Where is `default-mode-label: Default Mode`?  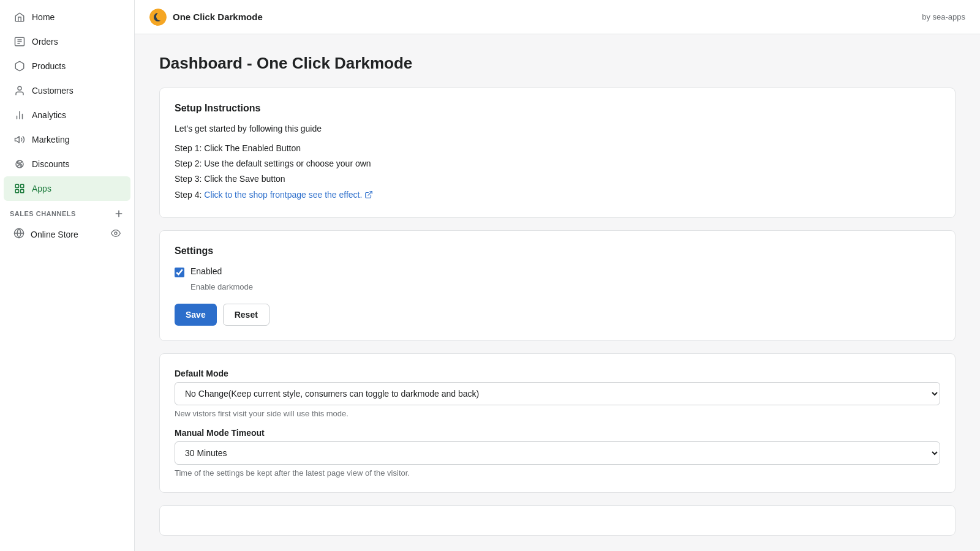
default-mode-label: Default Mode is located at coordinates (557, 373).